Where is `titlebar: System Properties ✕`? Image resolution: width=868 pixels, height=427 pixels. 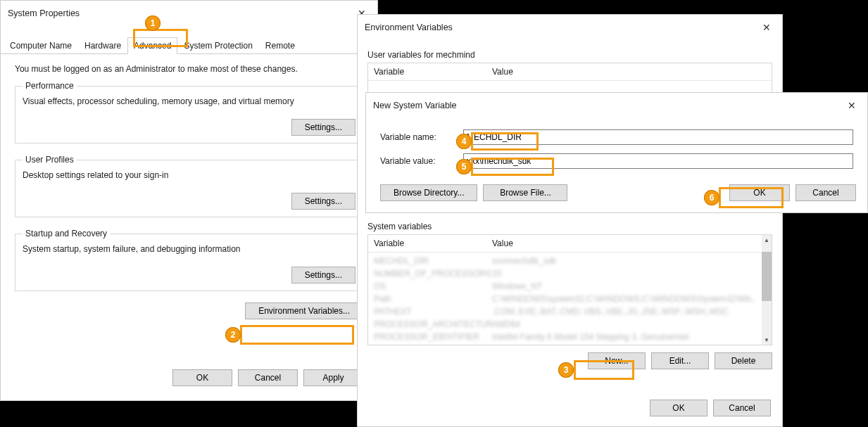
titlebar: System Properties ✕ is located at coordinates (189, 15).